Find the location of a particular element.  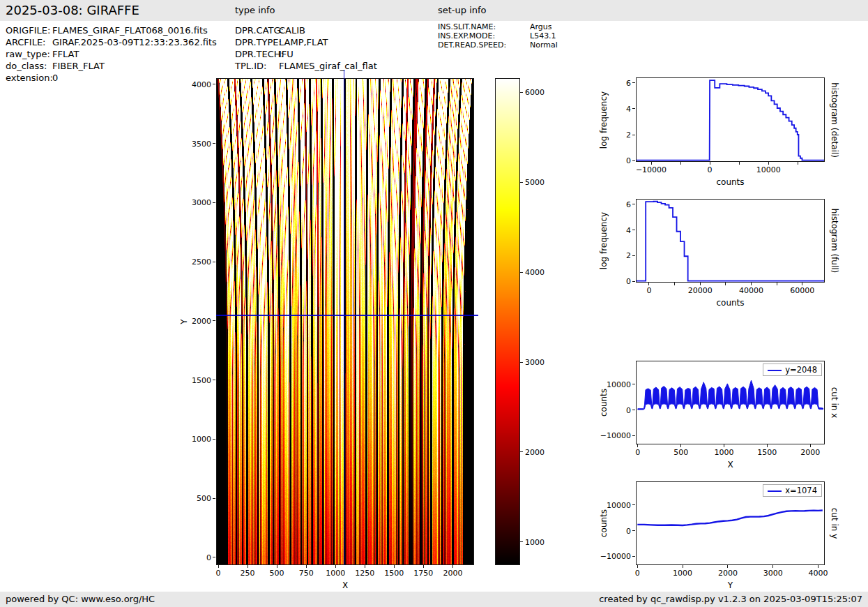

cut-in-y-right-label: cut in y is located at coordinates (835, 523).